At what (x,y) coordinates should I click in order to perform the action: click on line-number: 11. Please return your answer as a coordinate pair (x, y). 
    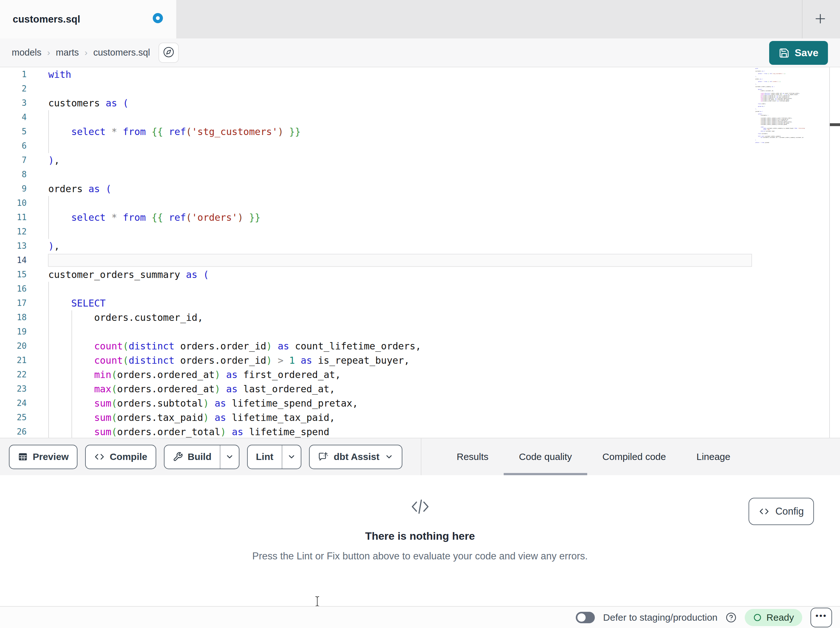
    Looking at the image, I should click on (16, 217).